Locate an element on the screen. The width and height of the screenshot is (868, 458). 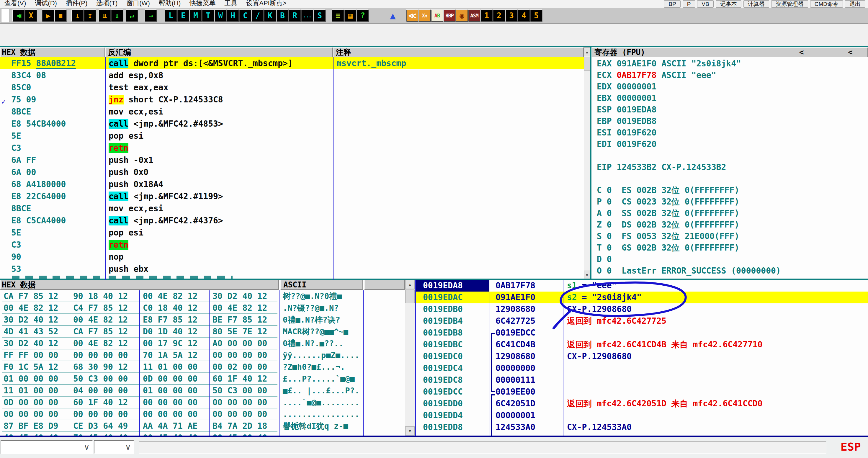
register-line: EDX 00000001 is located at coordinates (627, 87).